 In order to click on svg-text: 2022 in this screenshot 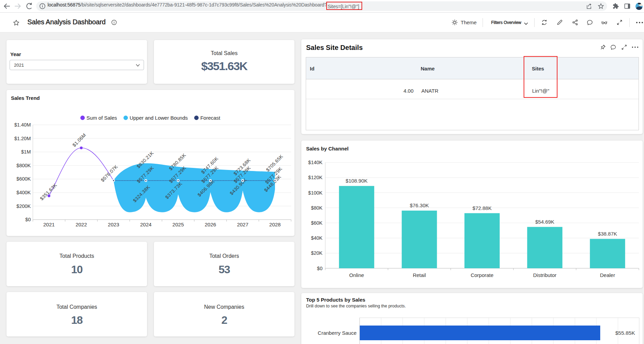, I will do `click(81, 224)`.